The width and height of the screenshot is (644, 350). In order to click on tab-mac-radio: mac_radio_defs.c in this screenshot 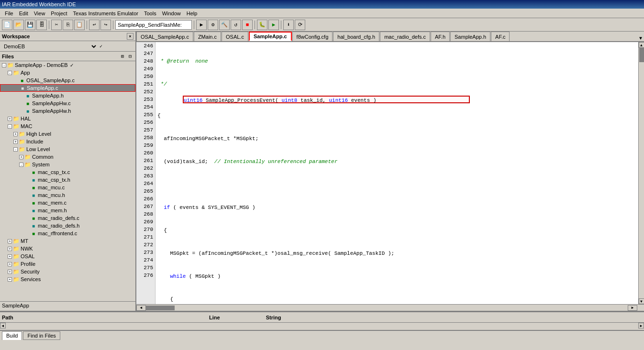, I will do `click(405, 36)`.